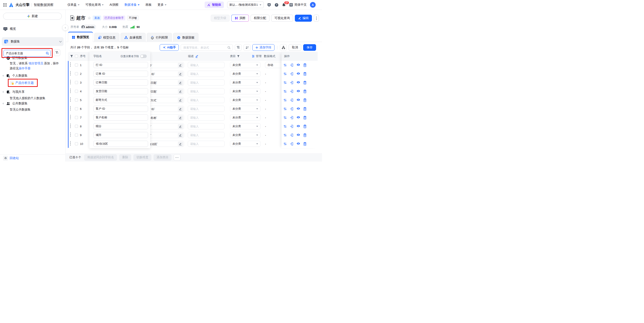  Describe the element at coordinates (260, 18) in the screenshot. I see `permission-assign-button: 权限分配` at that location.